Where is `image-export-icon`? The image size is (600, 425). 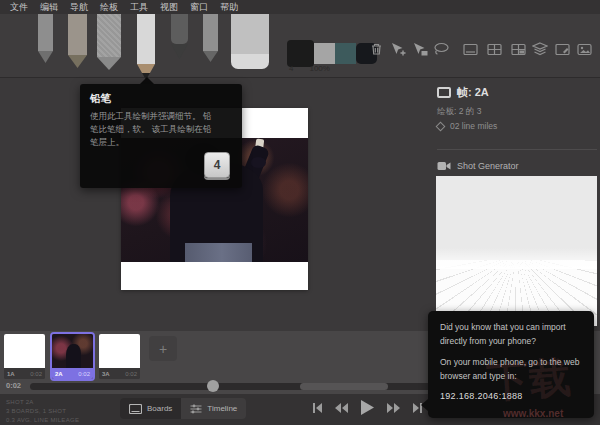 image-export-icon is located at coordinates (584, 49).